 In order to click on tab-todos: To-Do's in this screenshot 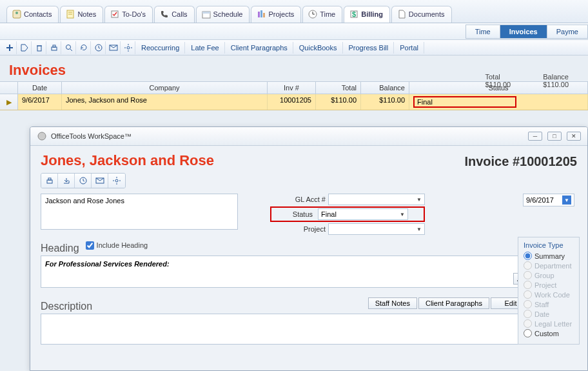, I will do `click(129, 14)`.